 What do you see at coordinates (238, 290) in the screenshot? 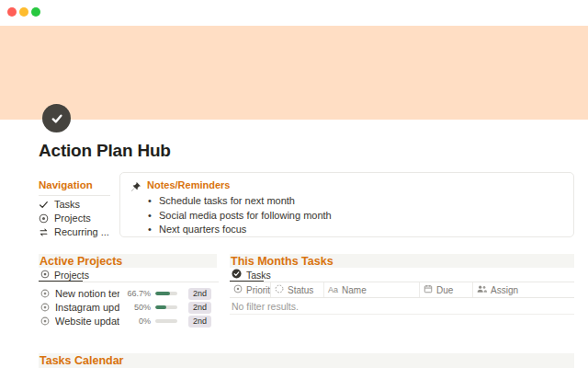
I see `priority-icon` at bounding box center [238, 290].